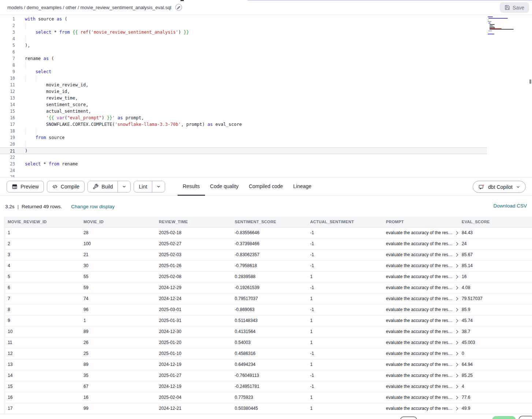  What do you see at coordinates (504, 418) in the screenshot?
I see `partial-green-pill` at bounding box center [504, 418].